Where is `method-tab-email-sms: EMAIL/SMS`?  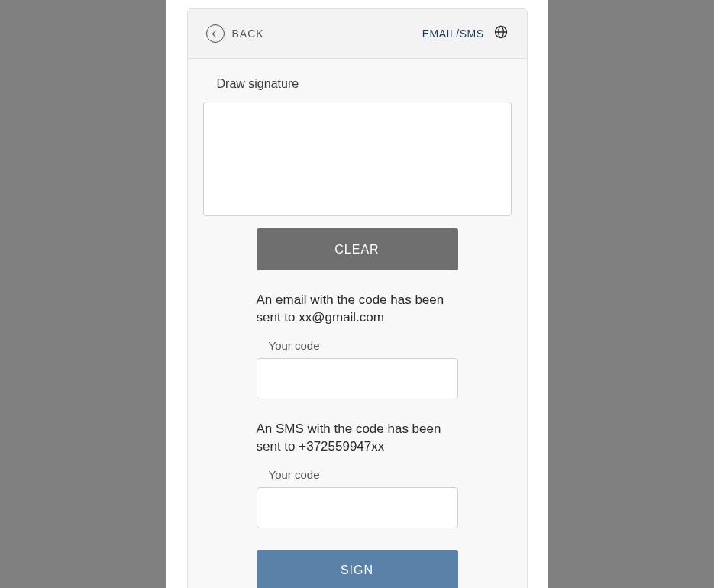 method-tab-email-sms: EMAIL/SMS is located at coordinates (454, 34).